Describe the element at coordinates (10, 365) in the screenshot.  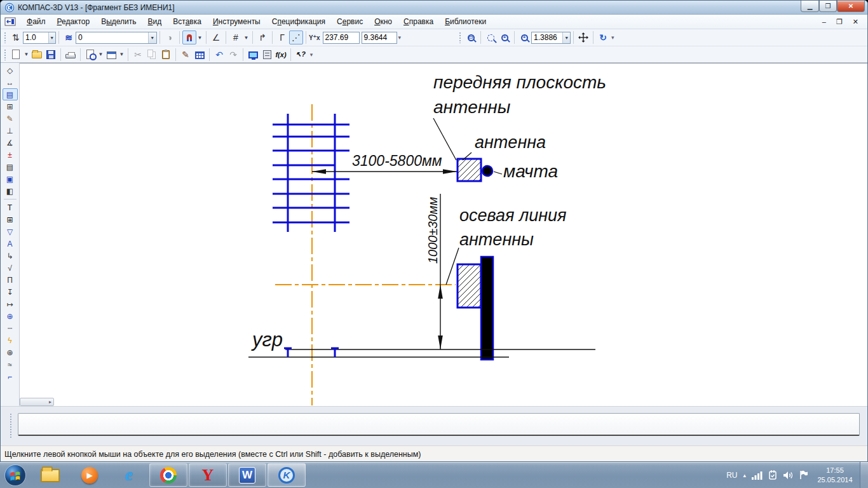
I see `panel-wave-line-icon: ≈` at that location.